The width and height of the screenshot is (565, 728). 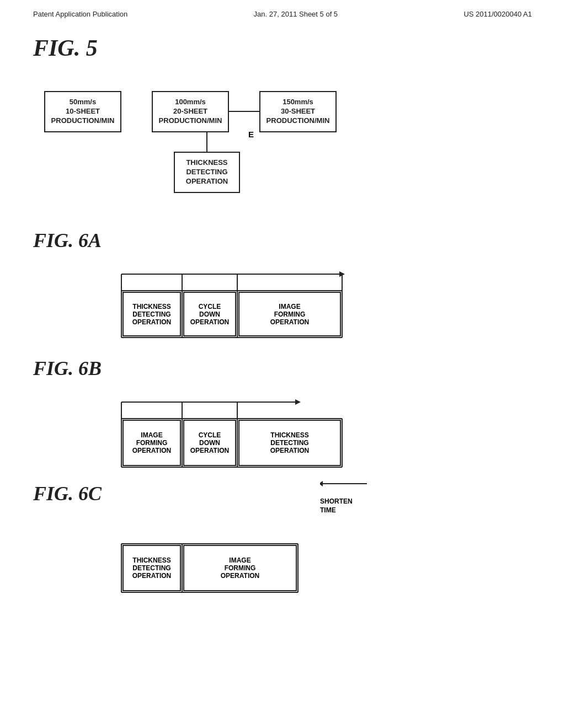 I want to click on fig5-thickness-box: THICKNESS DETECTING OPERATION, so click(x=207, y=172).